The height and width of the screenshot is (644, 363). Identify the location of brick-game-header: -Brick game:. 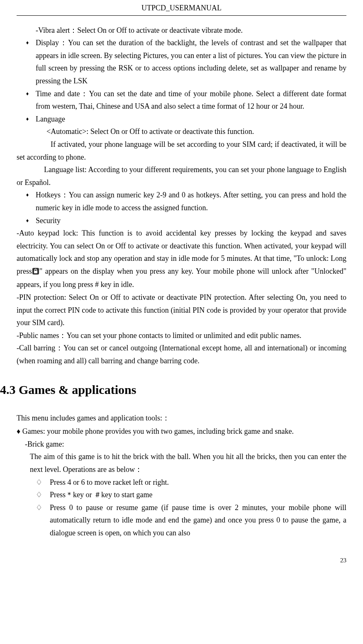
(186, 445).